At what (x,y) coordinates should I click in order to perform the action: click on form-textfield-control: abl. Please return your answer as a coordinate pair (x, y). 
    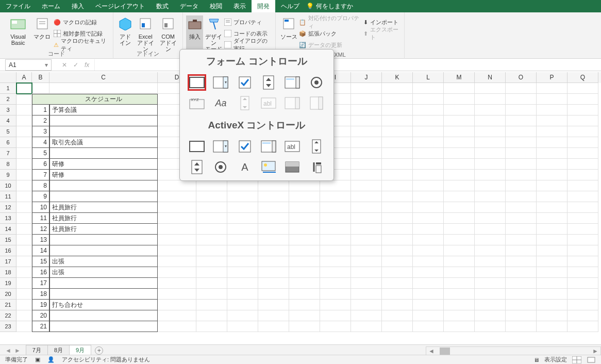
    Looking at the image, I should click on (269, 103).